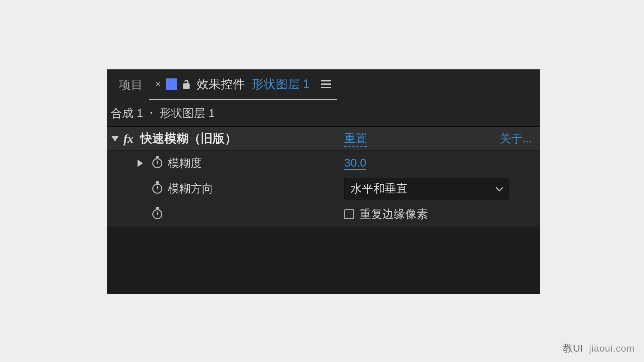 Image resolution: width=644 pixels, height=362 pixels. Describe the element at coordinates (128, 139) in the screenshot. I see `fx-icon: fx` at that location.